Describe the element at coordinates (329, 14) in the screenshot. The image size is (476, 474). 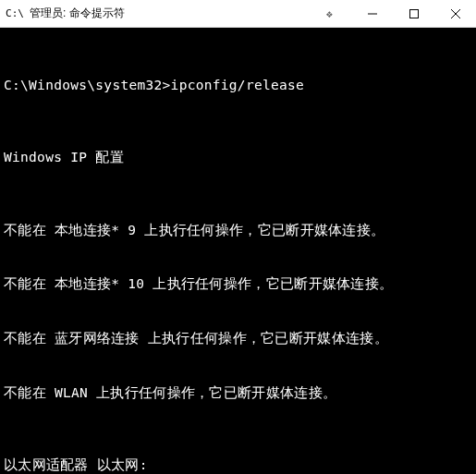
I see `titlebar-marker: ❖` at that location.